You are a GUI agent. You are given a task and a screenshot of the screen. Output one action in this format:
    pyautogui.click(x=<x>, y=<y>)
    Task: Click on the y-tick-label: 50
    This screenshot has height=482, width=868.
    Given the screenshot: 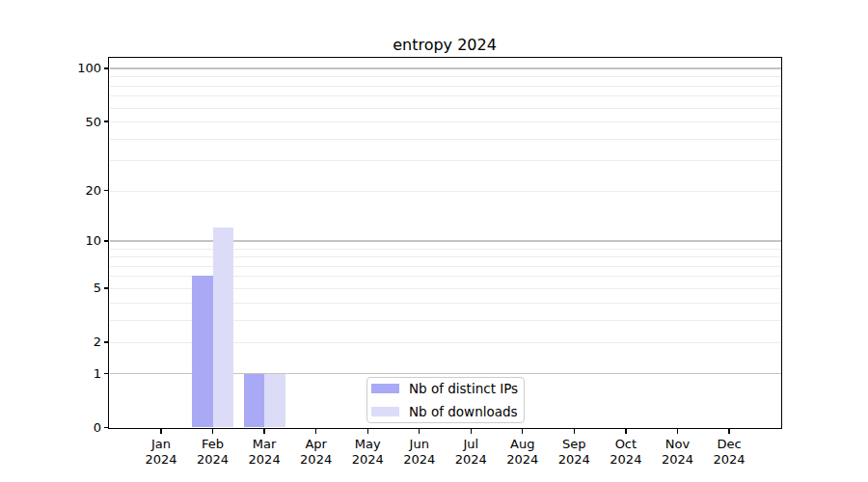 What is the action you would take?
    pyautogui.click(x=50, y=121)
    